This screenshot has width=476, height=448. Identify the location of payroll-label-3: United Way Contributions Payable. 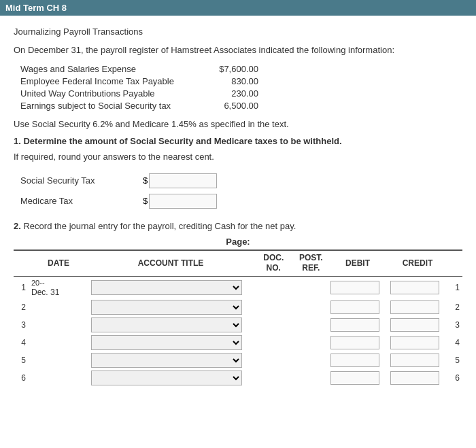
(109, 94).